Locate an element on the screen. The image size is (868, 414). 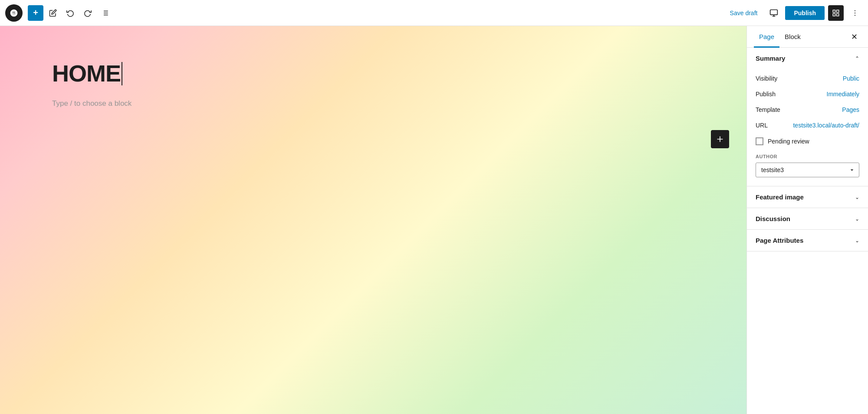
list-view-button is located at coordinates (105, 13).